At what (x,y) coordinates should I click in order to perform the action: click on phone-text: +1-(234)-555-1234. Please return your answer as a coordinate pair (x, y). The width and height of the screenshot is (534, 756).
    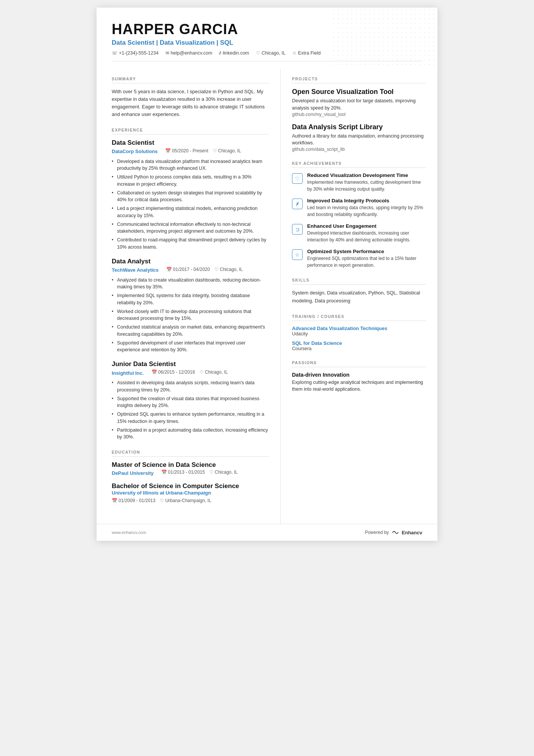
    Looking at the image, I should click on (139, 53).